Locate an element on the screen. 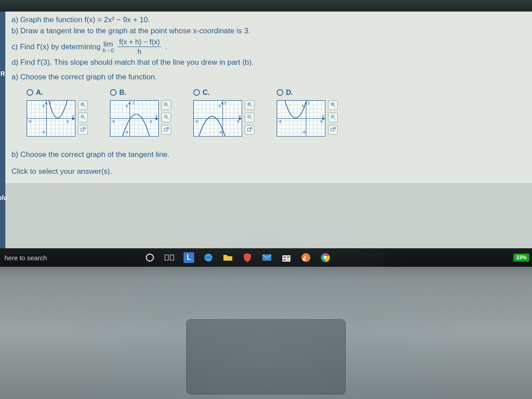 Image resolution: width=532 pixels, height=399 pixels. popout-b is located at coordinates (166, 130).